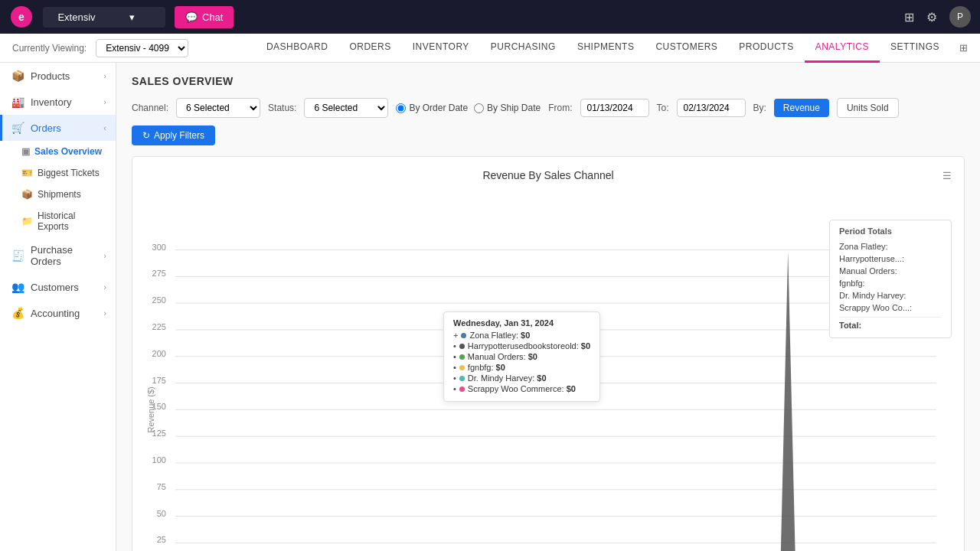 This screenshot has height=551, width=980. I want to click on top-bar: e Extensiv ▾ 💬 Chat ⊞ ⚙ P, so click(490, 17).